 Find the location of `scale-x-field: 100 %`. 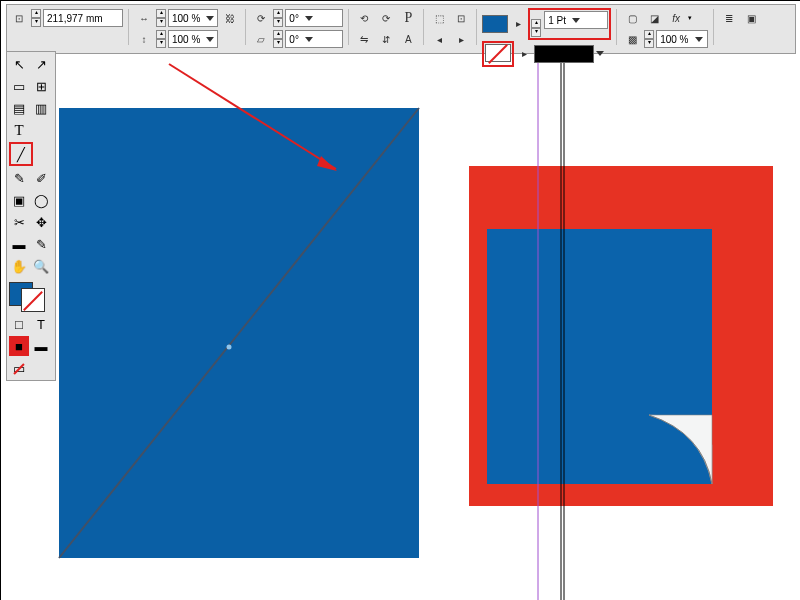

scale-x-field: 100 % is located at coordinates (193, 18).